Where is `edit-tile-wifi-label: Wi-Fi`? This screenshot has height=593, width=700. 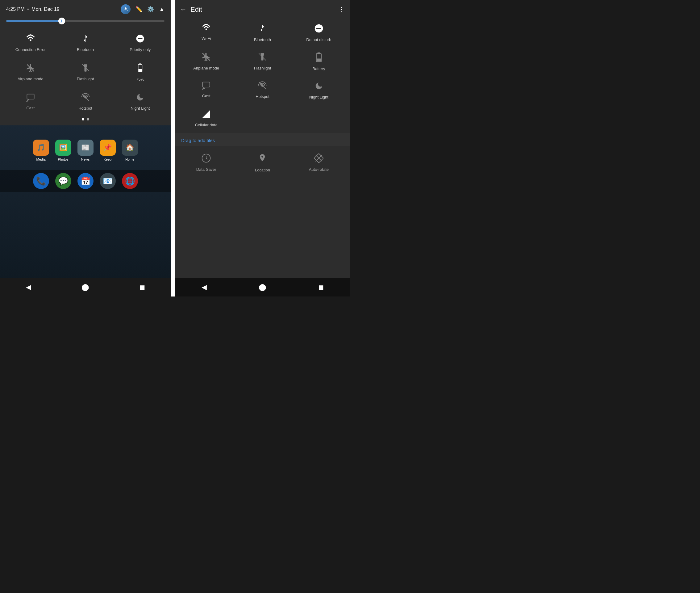
edit-tile-wifi-label: Wi-Fi is located at coordinates (206, 38).